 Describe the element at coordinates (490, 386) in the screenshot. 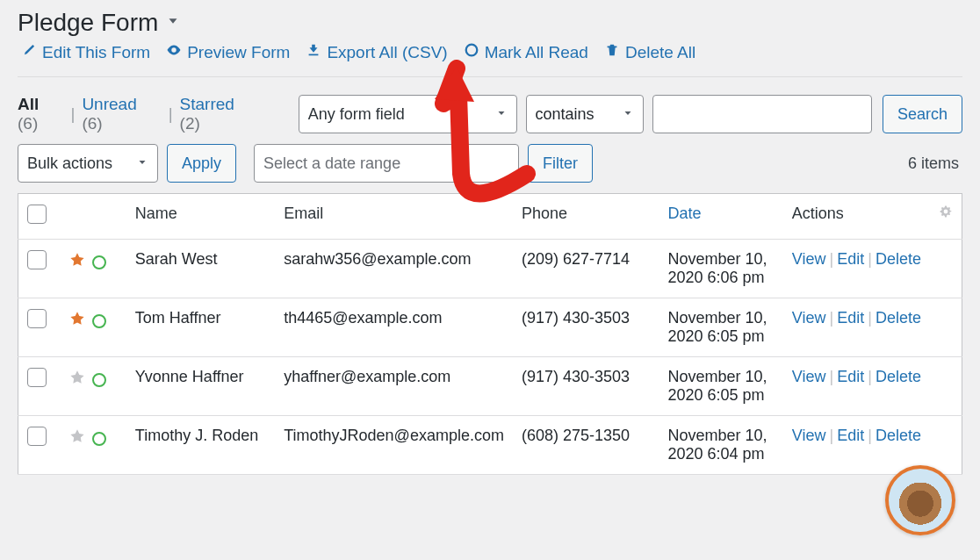

I see `table-row: Yvonne Haffner yhaffner@example.com (917…` at that location.